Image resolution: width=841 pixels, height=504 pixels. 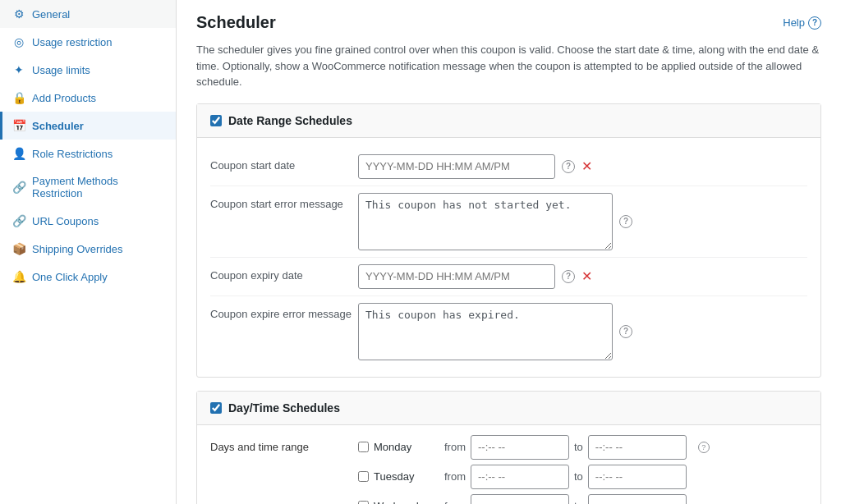 What do you see at coordinates (457, 277) in the screenshot?
I see `coupon-expiry-date-input` at bounding box center [457, 277].